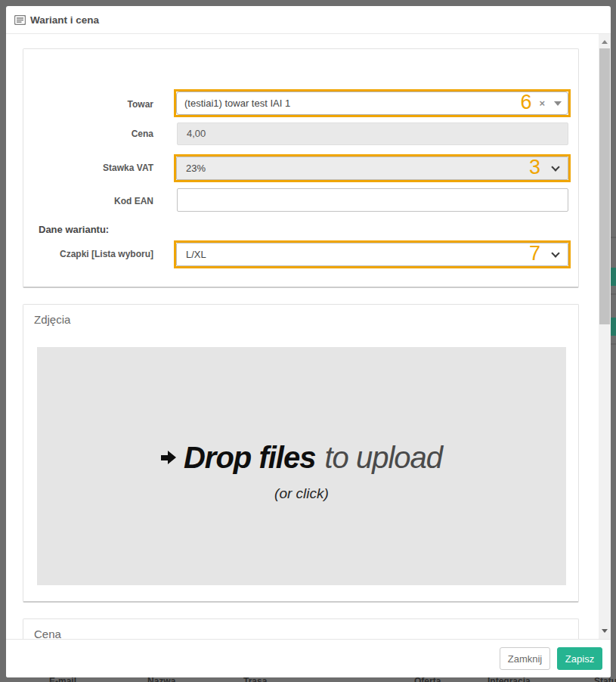 The image size is (616, 682). Describe the element at coordinates (48, 634) in the screenshot. I see `price-heading: Cena` at that location.